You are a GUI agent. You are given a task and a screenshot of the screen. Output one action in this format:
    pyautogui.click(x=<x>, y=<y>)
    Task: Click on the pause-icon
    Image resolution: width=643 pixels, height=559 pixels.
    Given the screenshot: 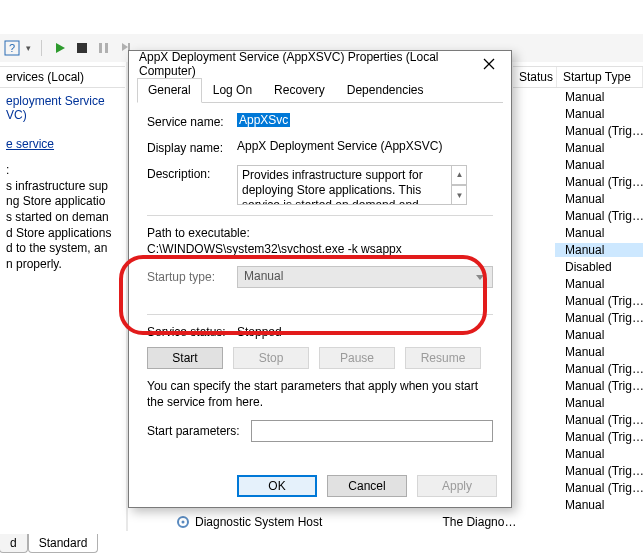 What is the action you would take?
    pyautogui.click(x=104, y=48)
    